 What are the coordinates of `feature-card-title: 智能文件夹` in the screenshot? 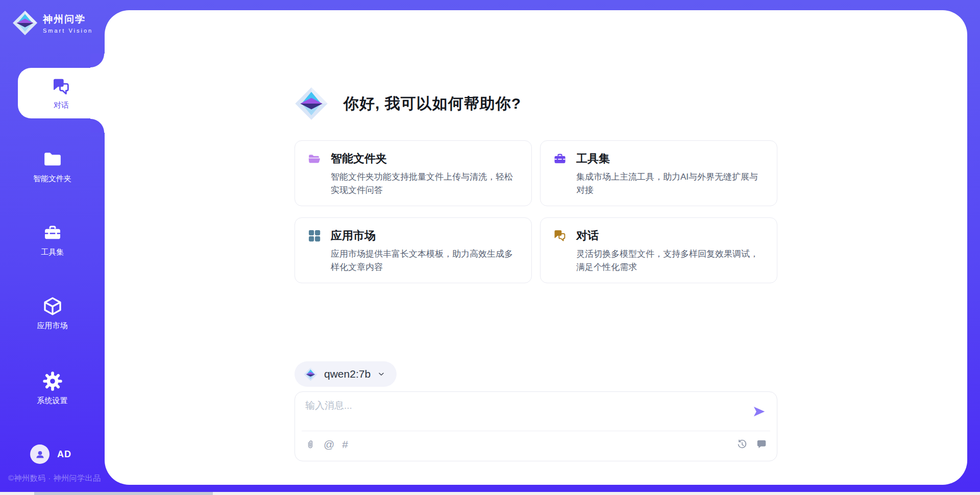 It's located at (359, 159).